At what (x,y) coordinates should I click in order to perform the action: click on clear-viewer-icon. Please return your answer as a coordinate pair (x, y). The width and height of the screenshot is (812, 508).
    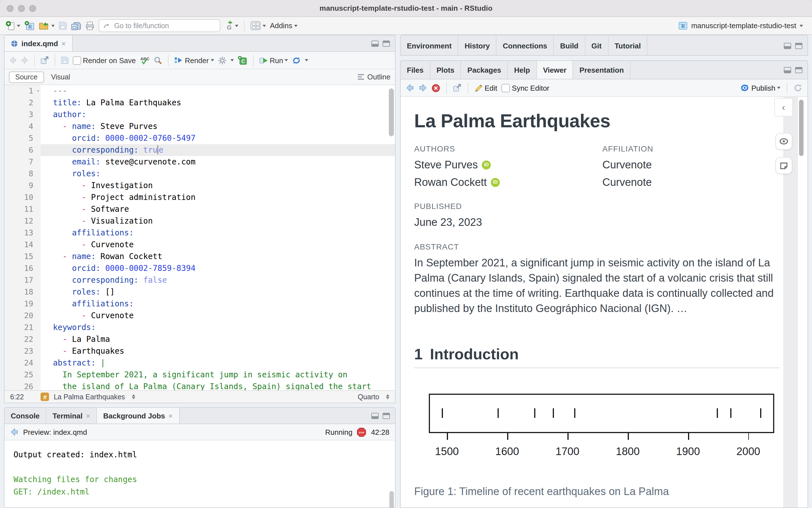
    Looking at the image, I should click on (436, 88).